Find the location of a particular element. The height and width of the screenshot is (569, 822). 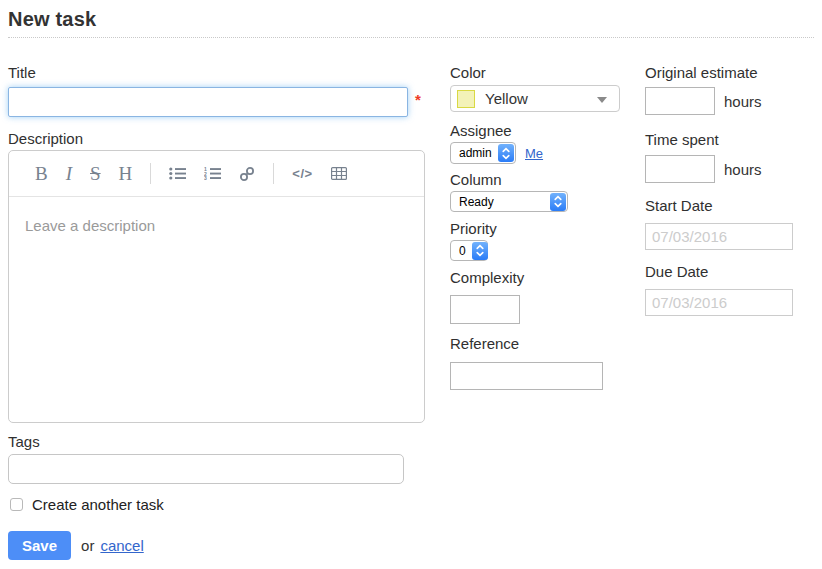

description-textarea: Leave a description is located at coordinates (216, 226).